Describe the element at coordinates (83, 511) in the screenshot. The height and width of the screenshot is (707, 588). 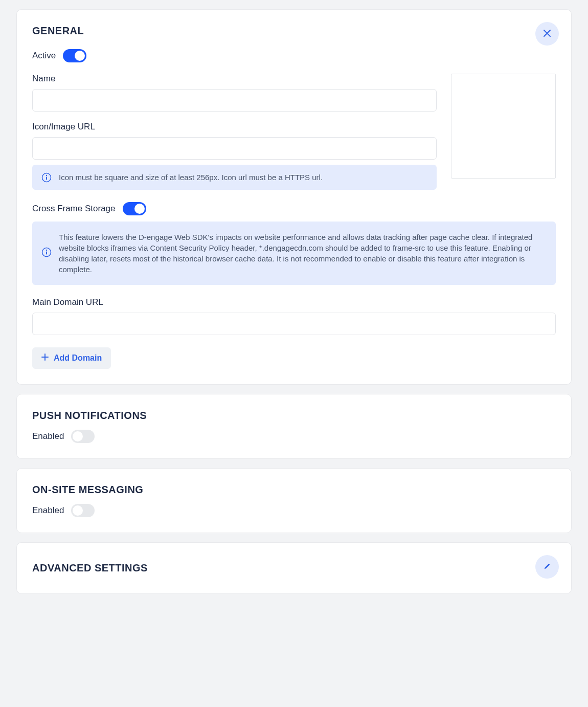
I see `onsite-enabled-toggle` at that location.